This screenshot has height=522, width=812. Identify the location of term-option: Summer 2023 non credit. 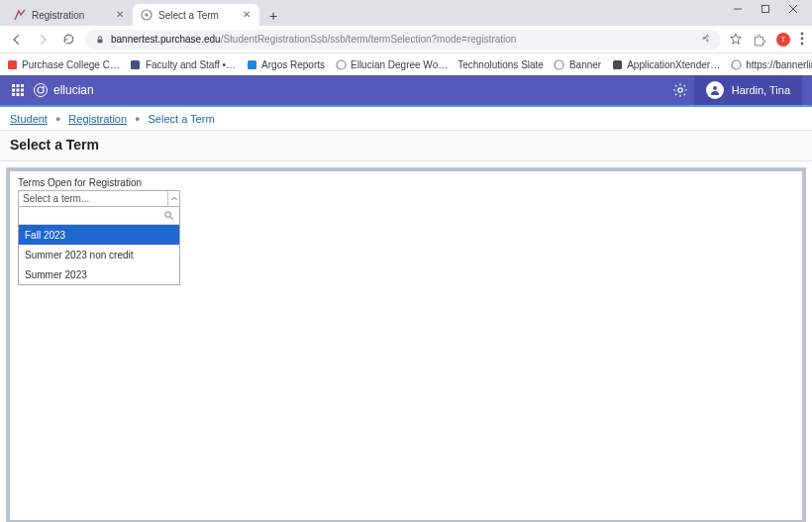
(99, 255).